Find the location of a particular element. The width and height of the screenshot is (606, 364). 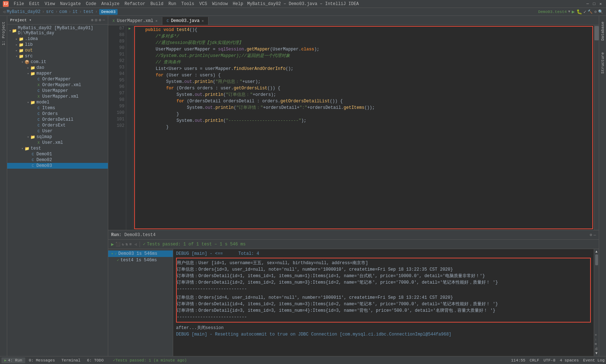

coverage-button: ✓ is located at coordinates (585, 12).